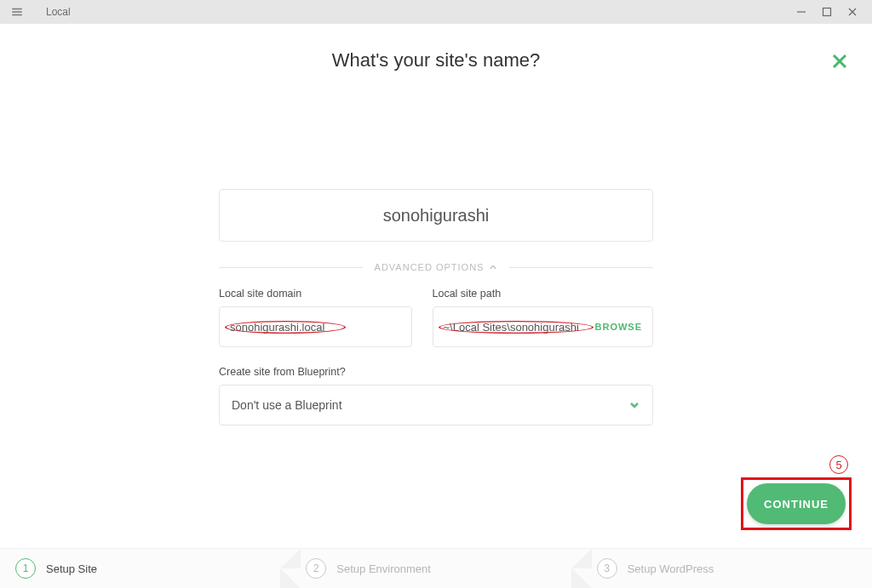 The image size is (872, 588). Describe the element at coordinates (436, 60) in the screenshot. I see `page-title: What's your site's name?` at that location.